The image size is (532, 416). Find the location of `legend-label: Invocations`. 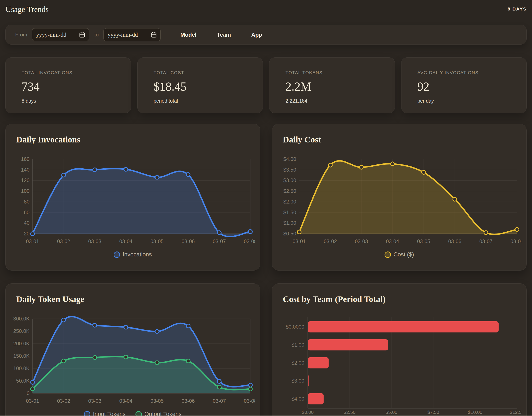

legend-label: Invocations is located at coordinates (137, 255).